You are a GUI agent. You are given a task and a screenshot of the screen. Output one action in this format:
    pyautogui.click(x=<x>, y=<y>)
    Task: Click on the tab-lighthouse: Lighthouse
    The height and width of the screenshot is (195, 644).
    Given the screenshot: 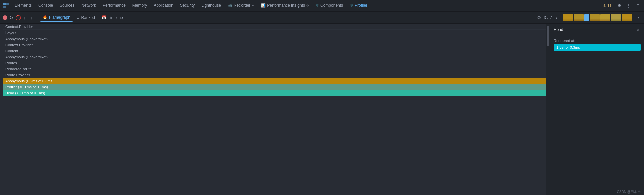 What is the action you would take?
    pyautogui.click(x=211, y=6)
    